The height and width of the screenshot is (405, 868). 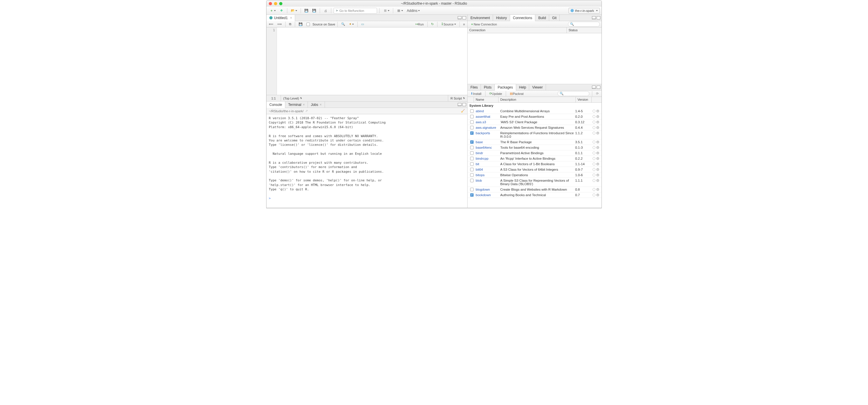 What do you see at coordinates (487, 164) in the screenshot?
I see `package-name: bit` at bounding box center [487, 164].